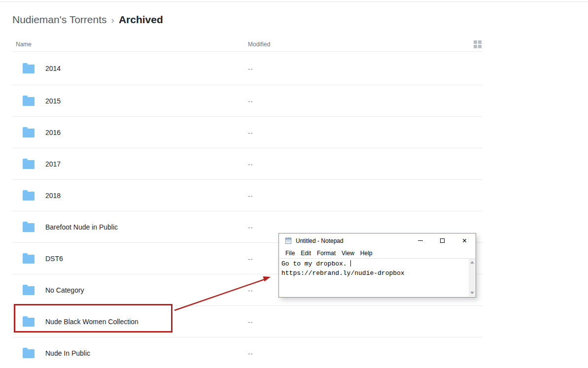  What do you see at coordinates (443, 240) in the screenshot?
I see `maximize-button` at bounding box center [443, 240].